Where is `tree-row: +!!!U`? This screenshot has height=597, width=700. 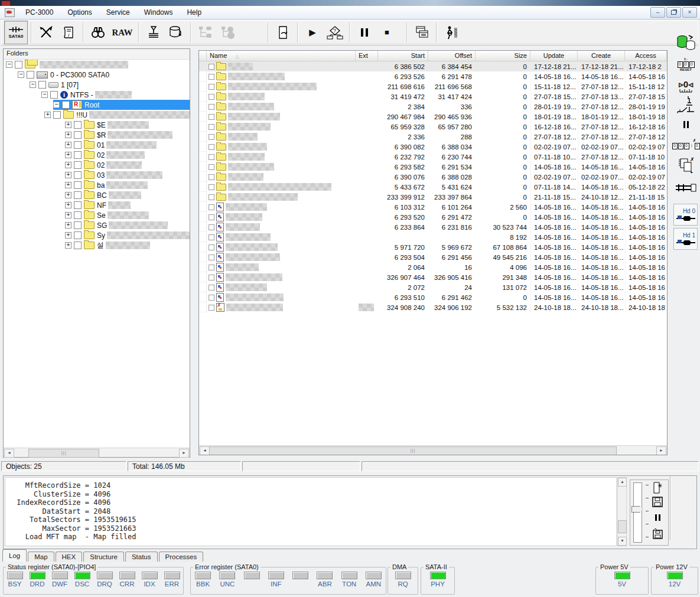 tree-row: +!!!U is located at coordinates (97, 115).